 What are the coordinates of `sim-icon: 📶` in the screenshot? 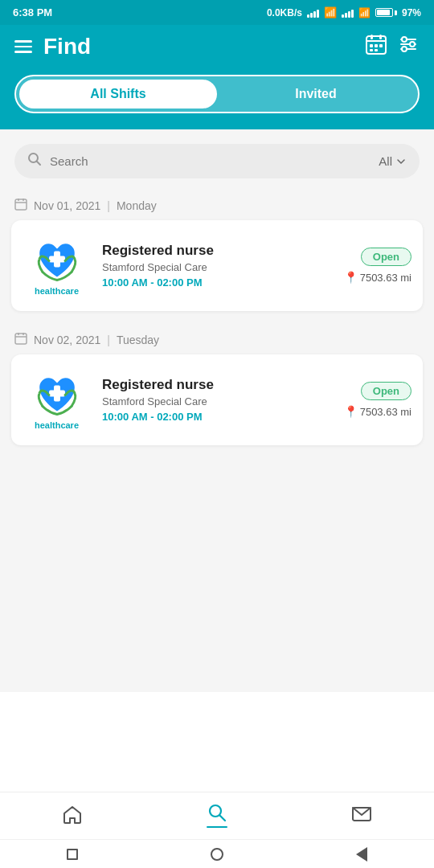 It's located at (330, 13).